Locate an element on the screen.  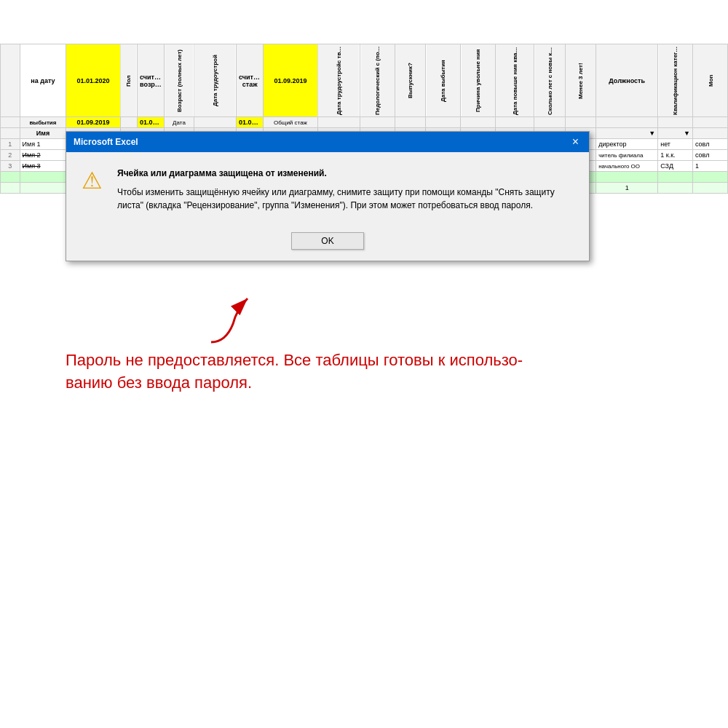
dialog-main-text: Ячейка или диаграмма защищена от изменен… is located at coordinates (222, 173).